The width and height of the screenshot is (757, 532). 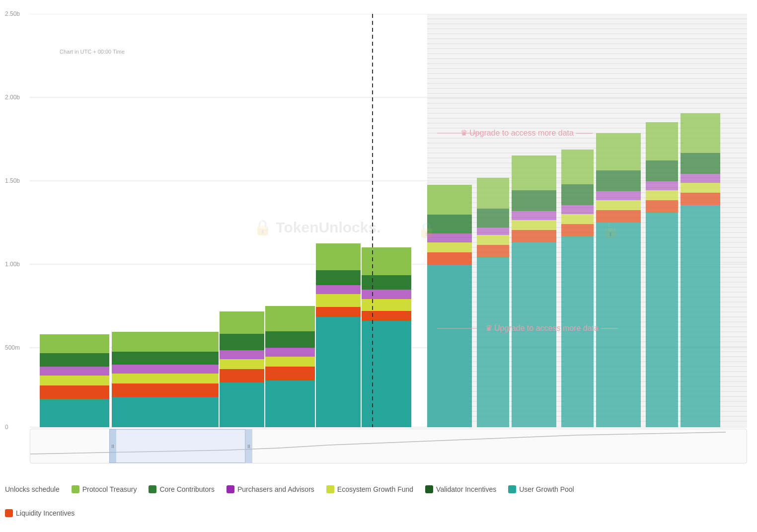 What do you see at coordinates (249, 446) in the screenshot?
I see `navigator-right-handle: ⏸` at bounding box center [249, 446].